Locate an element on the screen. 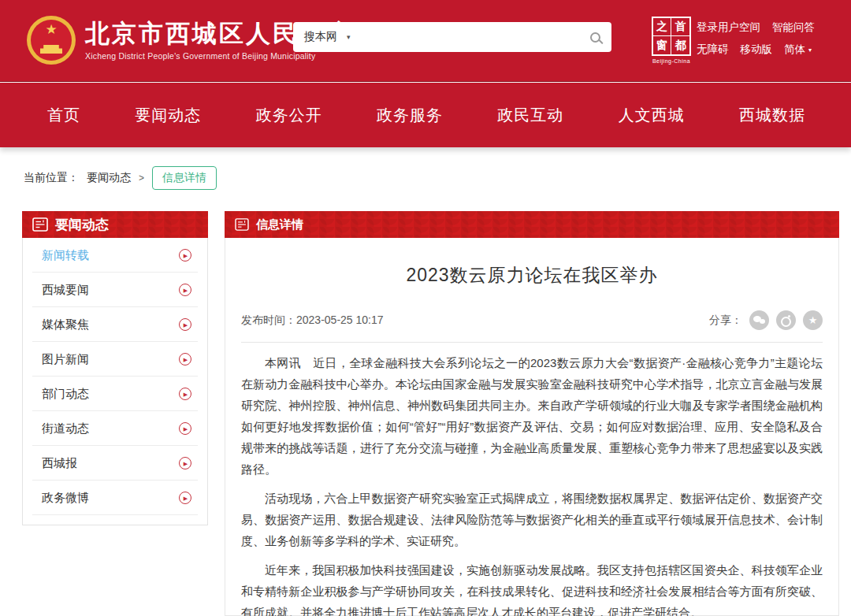 This screenshot has height=616, width=851. caret-down-icon: ▾ is located at coordinates (810, 50).